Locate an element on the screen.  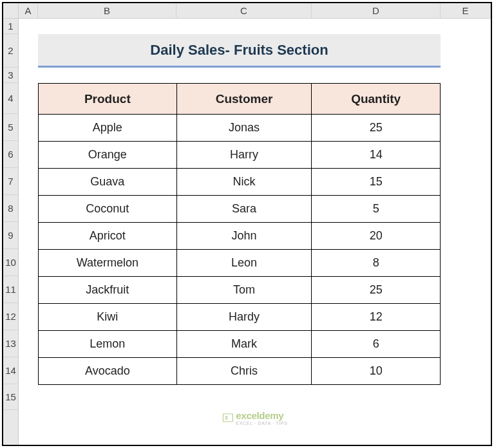
col-header-C: C is located at coordinates (244, 10).